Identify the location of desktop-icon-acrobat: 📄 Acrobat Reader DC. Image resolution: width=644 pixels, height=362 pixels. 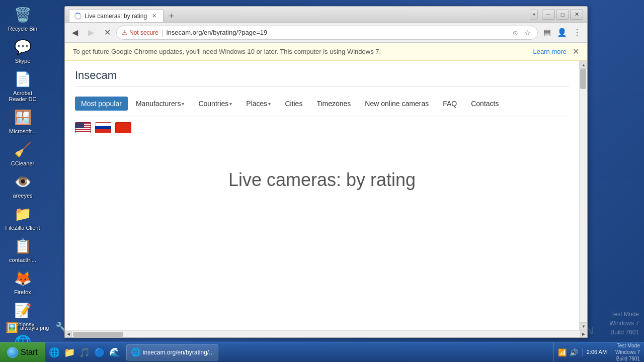
(23, 85).